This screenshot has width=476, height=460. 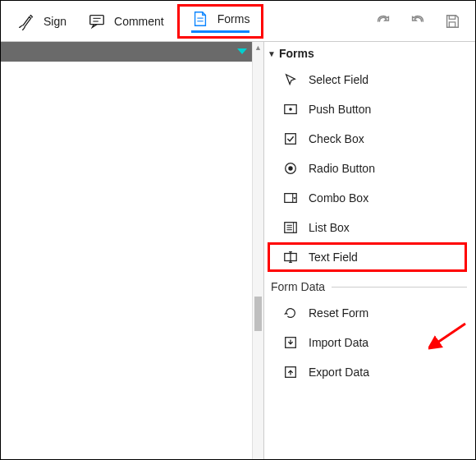 What do you see at coordinates (258, 48) in the screenshot?
I see `scroll-up-button: ▲` at bounding box center [258, 48].